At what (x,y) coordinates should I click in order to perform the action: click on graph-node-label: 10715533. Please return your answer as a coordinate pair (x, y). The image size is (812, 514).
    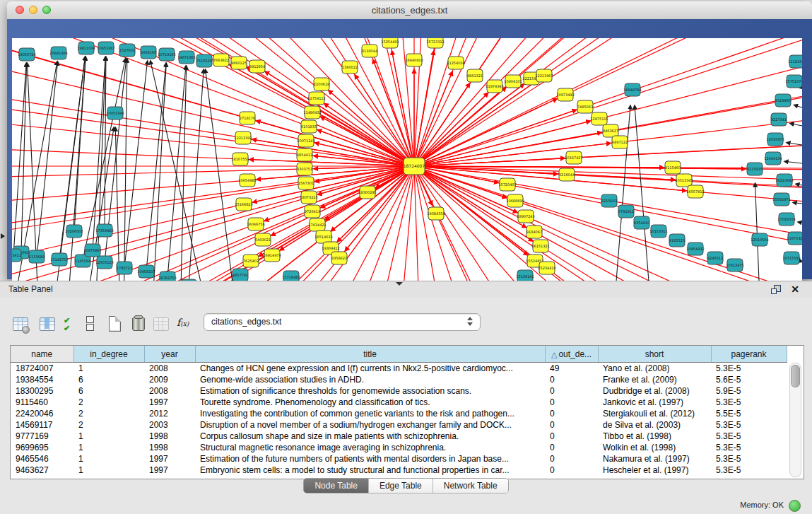
    Looking at the image, I should click on (792, 258).